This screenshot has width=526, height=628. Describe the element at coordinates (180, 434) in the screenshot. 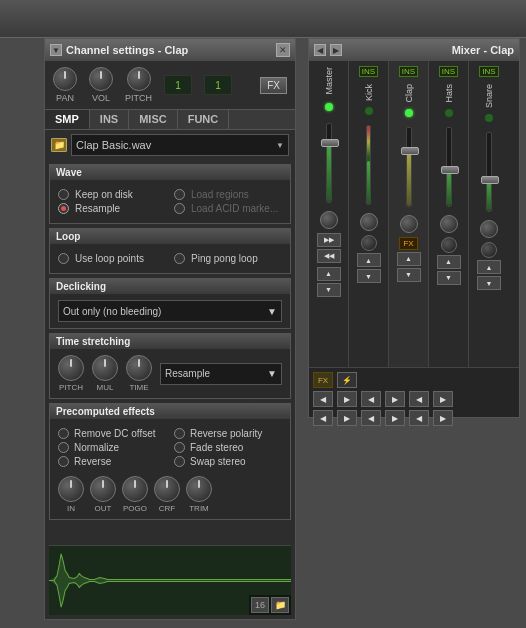

I see `reverse-polarity-checkbox` at that location.